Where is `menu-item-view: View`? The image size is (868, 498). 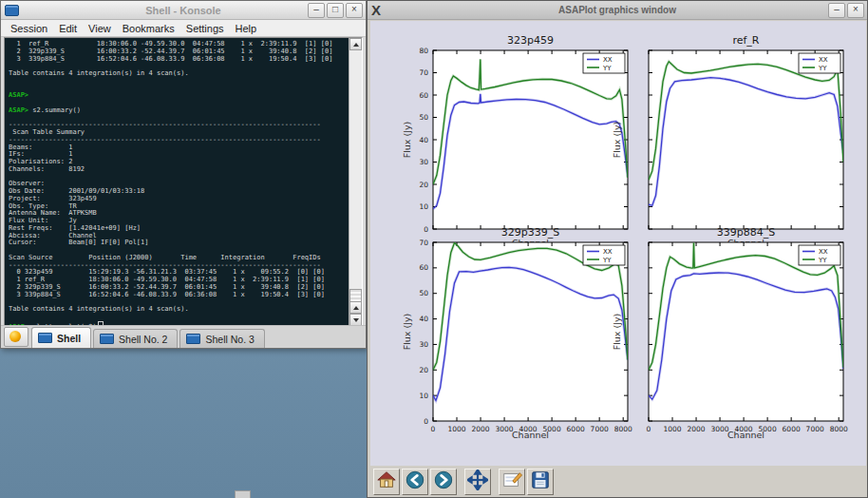 menu-item-view: View is located at coordinates (100, 29).